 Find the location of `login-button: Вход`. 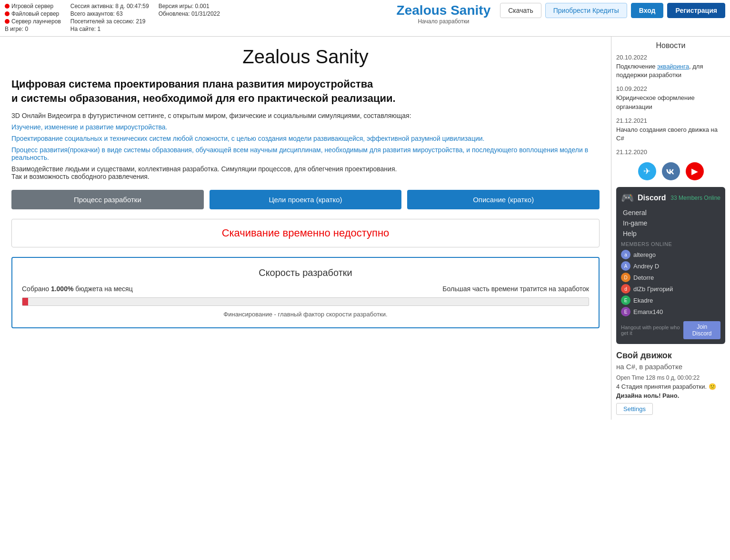

login-button: Вход is located at coordinates (648, 10).